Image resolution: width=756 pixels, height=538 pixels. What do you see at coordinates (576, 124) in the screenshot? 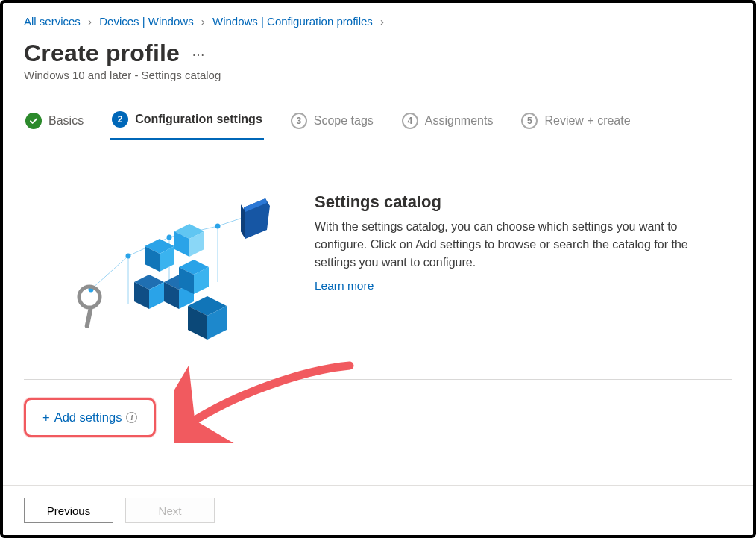
I see `step-review-create: 5 Review + create` at bounding box center [576, 124].